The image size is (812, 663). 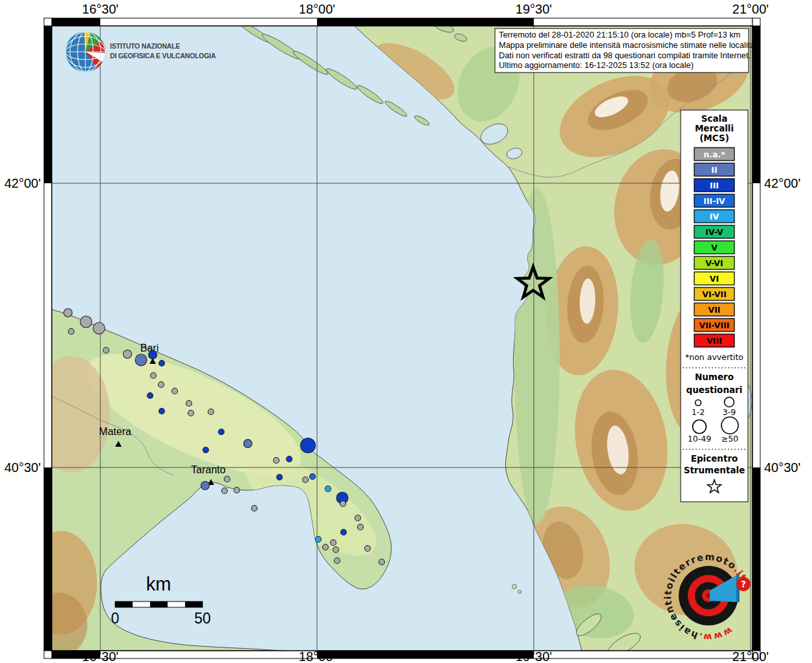 What do you see at coordinates (159, 584) in the screenshot?
I see `scalebar-unit: km` at bounding box center [159, 584].